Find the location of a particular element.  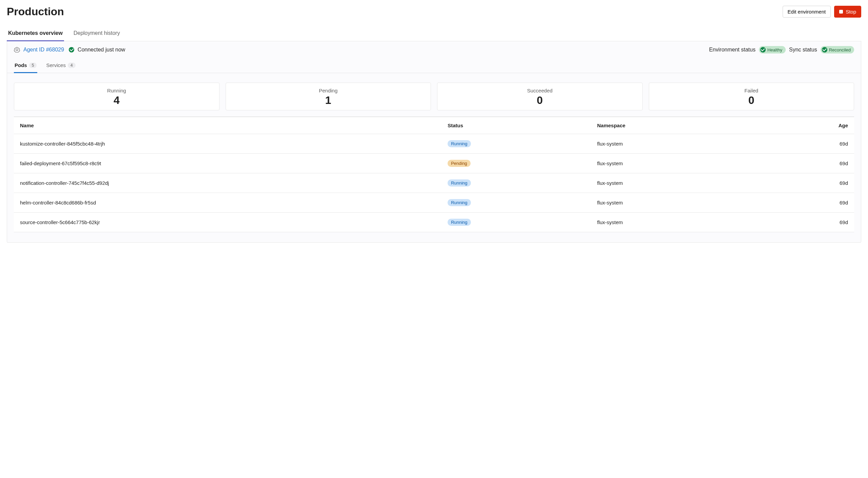

table-row: notification-controller-745c7f4c55-d92dj… is located at coordinates (434, 183).